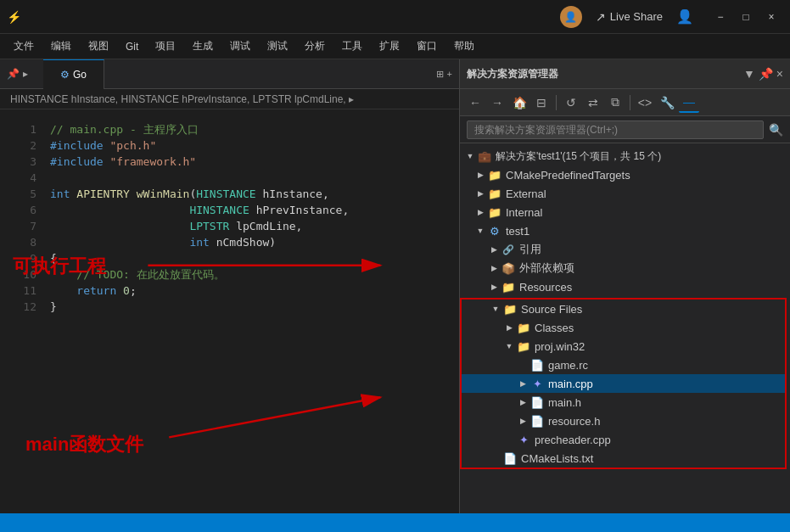 The image size is (790, 532). What do you see at coordinates (395, 523) in the screenshot?
I see `status-bar` at bounding box center [395, 523].